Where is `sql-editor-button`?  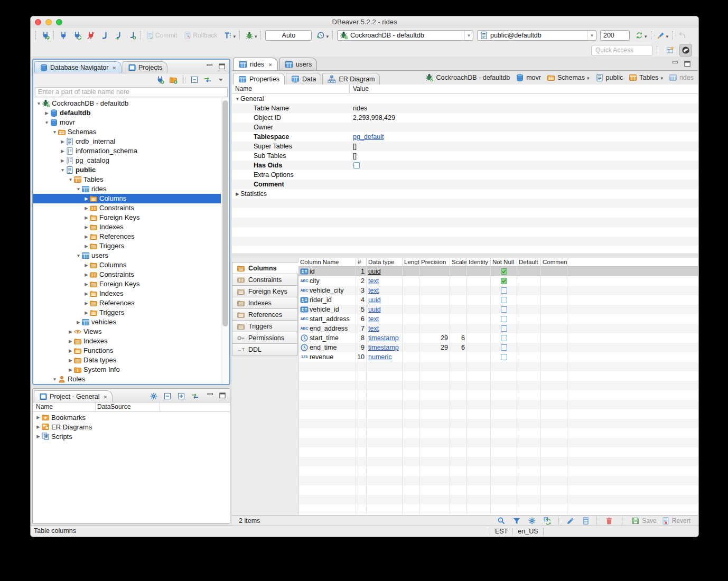 sql-editor-button is located at coordinates (105, 35).